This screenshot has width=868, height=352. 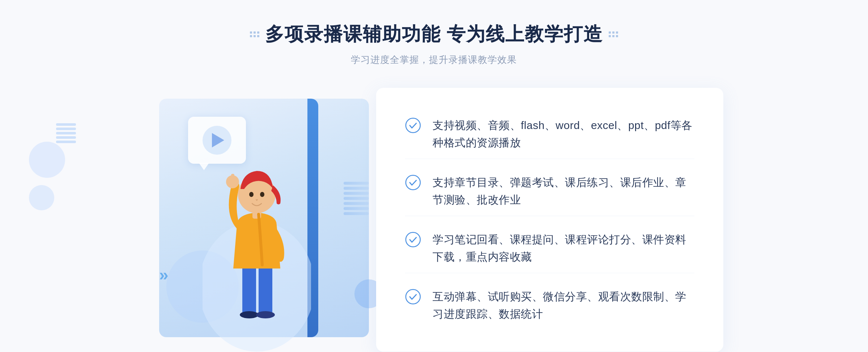 I want to click on feature-text-3: 学习笔记回看、课程提问、课程评论打分、课件资料下载，重点内容收藏, so click(x=563, y=248).